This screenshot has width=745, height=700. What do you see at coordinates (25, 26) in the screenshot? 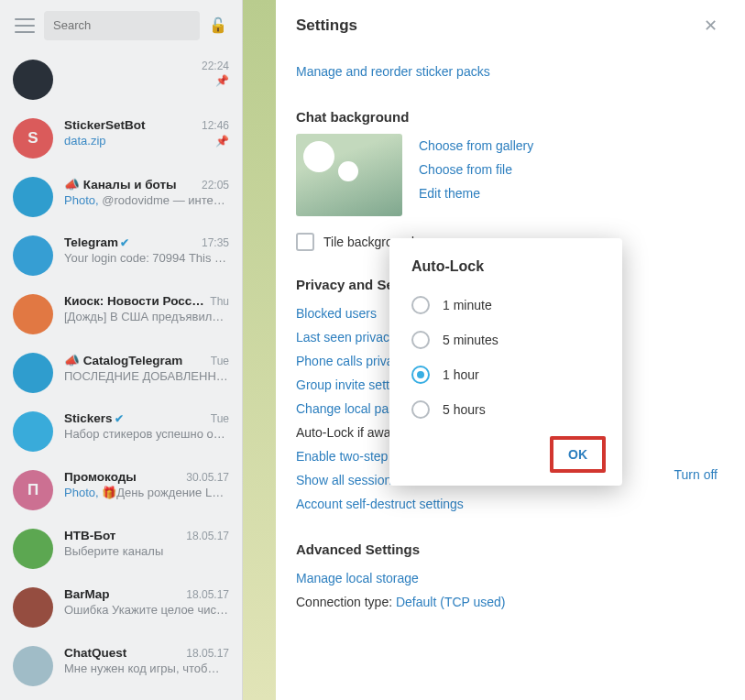
I see `menu-icon` at bounding box center [25, 26].